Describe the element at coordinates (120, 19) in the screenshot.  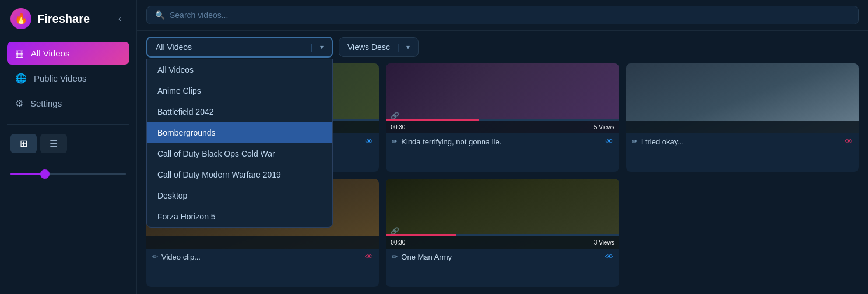
I see `collapse-sidebar-button: ‹` at that location.